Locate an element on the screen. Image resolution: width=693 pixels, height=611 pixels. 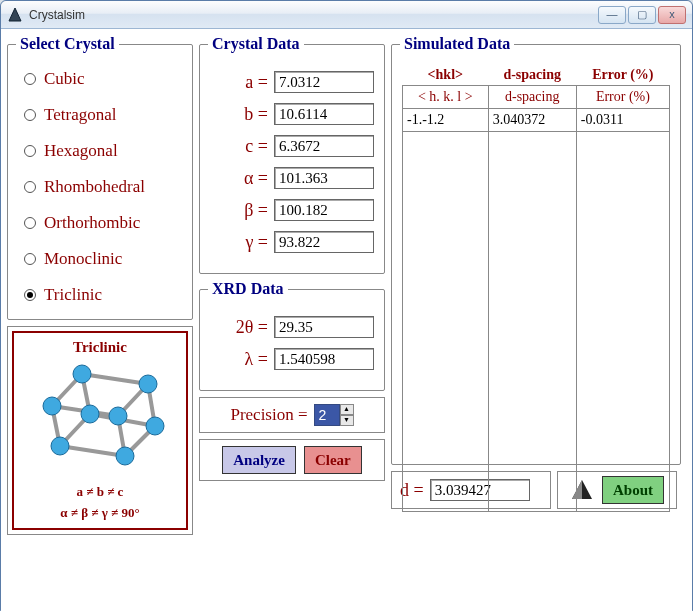
a-input is located at coordinates (324, 82).